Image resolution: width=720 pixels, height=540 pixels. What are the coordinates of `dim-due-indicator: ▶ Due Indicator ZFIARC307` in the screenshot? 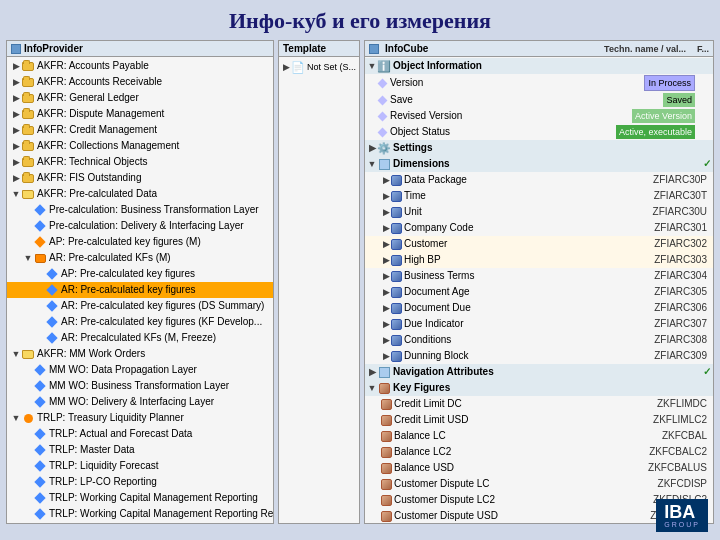 It's located at (539, 324).